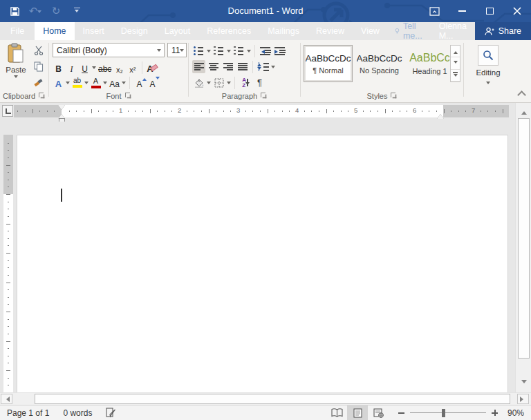 Image resolution: width=531 pixels, height=420 pixels. What do you see at coordinates (84, 68) in the screenshot?
I see `underline-button: U` at bounding box center [84, 68].